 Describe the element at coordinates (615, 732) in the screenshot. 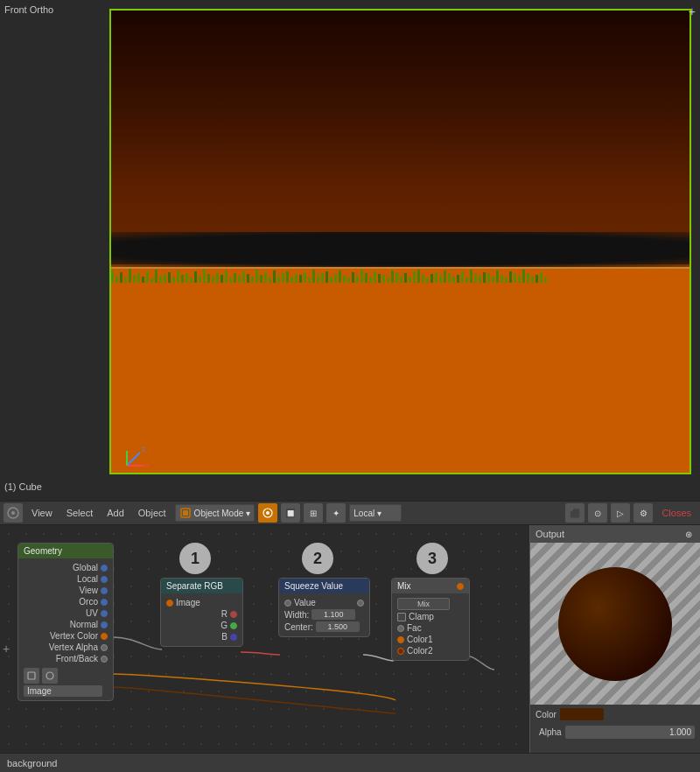

I see `output-alpha-row: Alpha 1.000` at that location.